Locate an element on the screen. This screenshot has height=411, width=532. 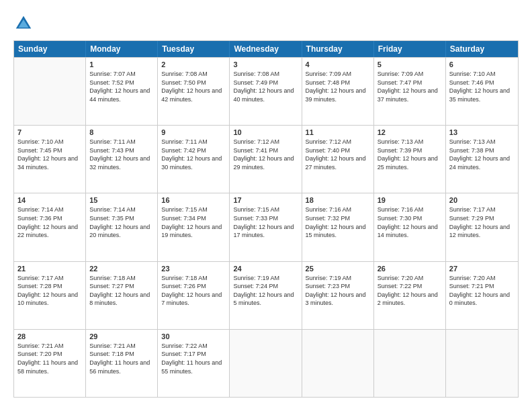
calendar-cell-7: 7Sunrise: 7:10 AM Sunset: 7:45 PM Daylig… is located at coordinates (50, 159).